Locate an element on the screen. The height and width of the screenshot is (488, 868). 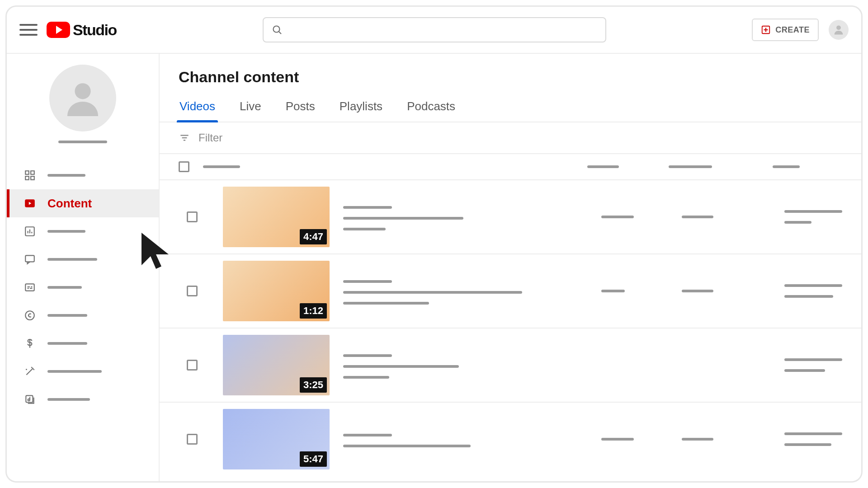
video-meta is located at coordinates (401, 365).